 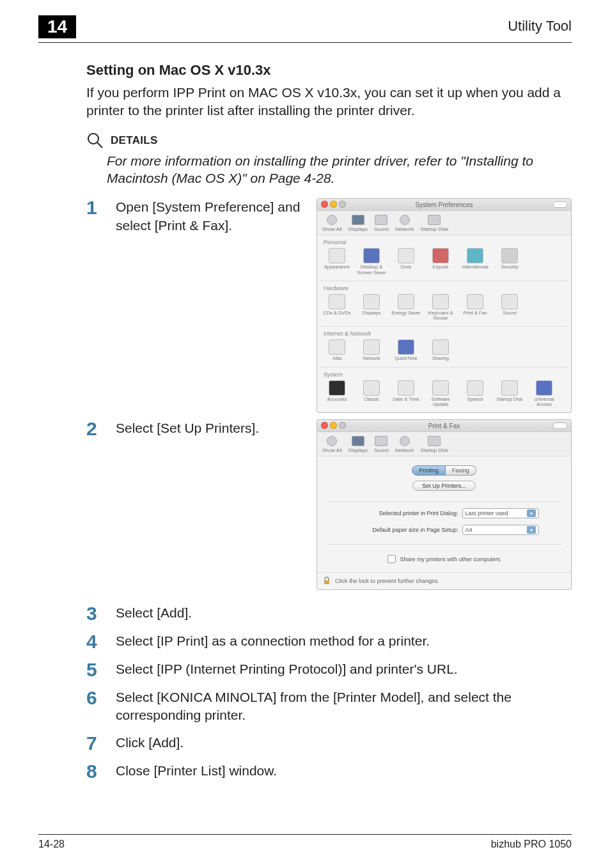 I want to click on chapter-badge: 14, so click(x=58, y=27).